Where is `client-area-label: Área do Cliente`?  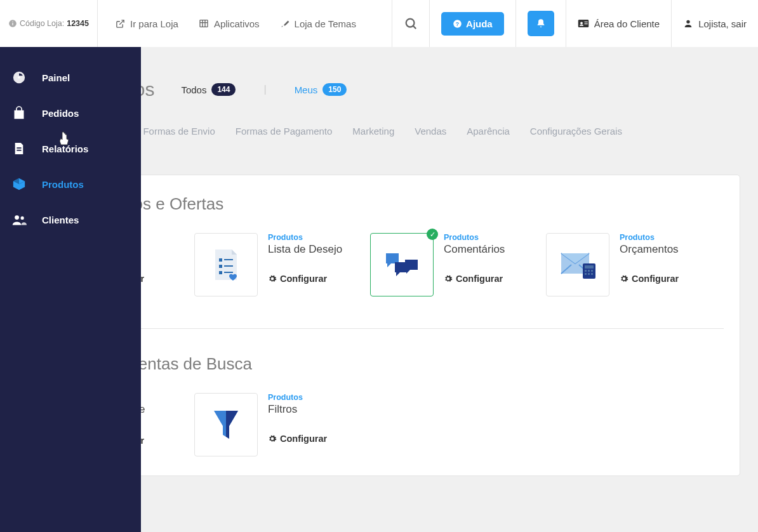
client-area-label: Área do Cliente is located at coordinates (627, 24).